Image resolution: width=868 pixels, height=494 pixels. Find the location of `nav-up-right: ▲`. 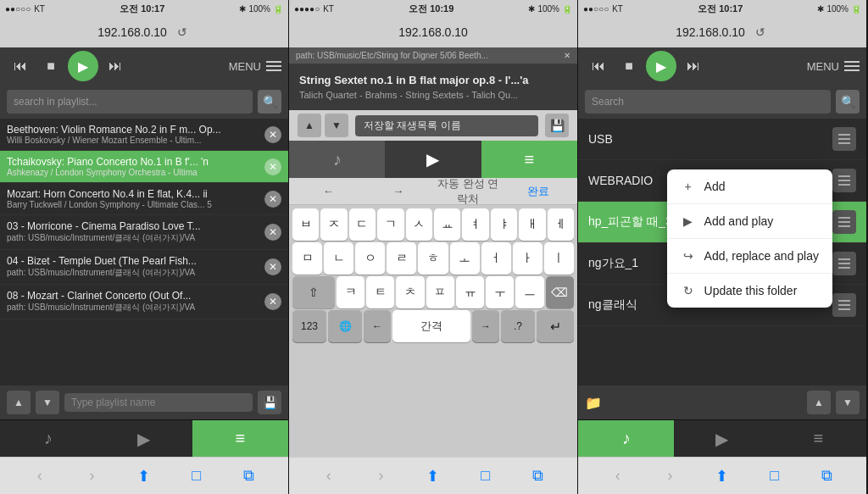

nav-up-right: ▲ is located at coordinates (819, 402).